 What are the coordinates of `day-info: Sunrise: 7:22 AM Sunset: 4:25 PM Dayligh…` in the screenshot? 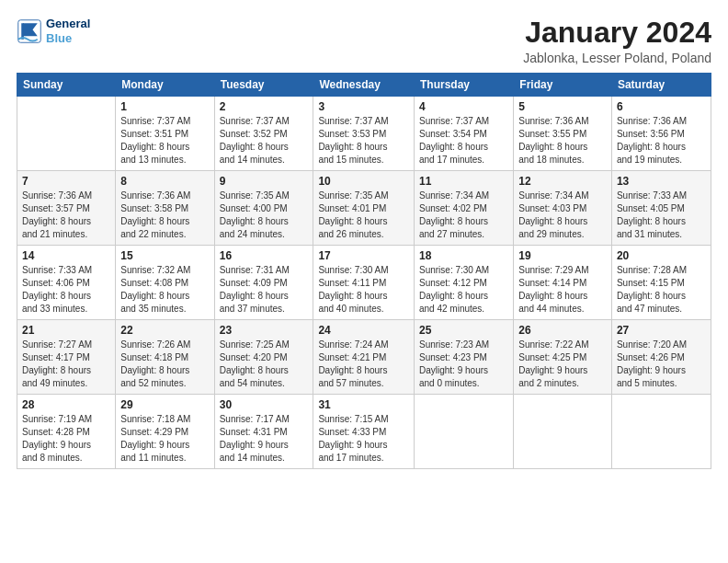 It's located at (563, 364).